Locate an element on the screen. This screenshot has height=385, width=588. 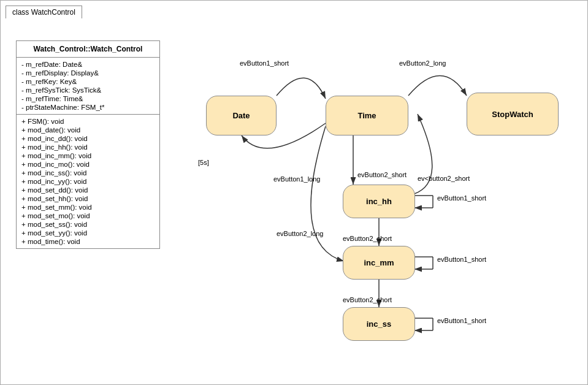
private-member: - m_refTime: Time& is located at coordinates (88, 99).